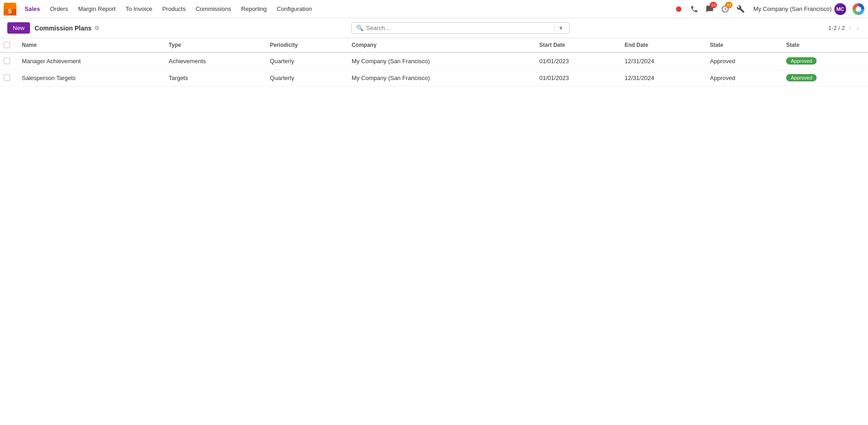 This screenshot has height=425, width=868. What do you see at coordinates (440, 45) in the screenshot?
I see `col-header-company: Company` at bounding box center [440, 45].